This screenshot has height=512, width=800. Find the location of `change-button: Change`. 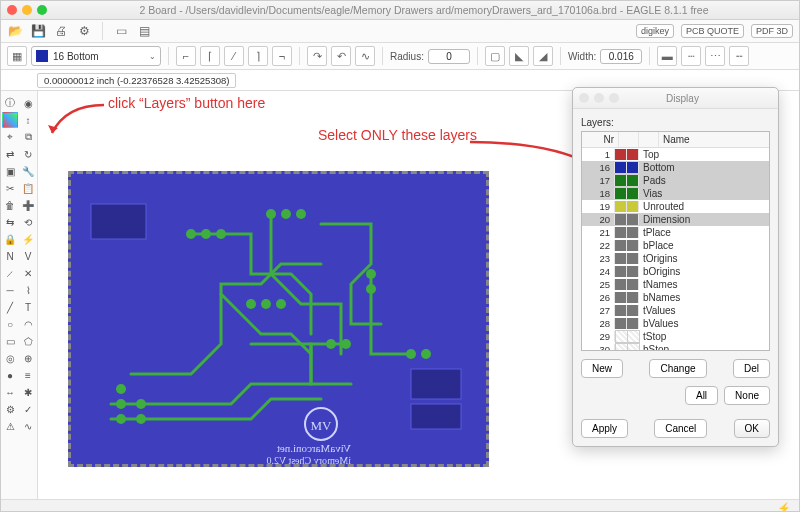

change-button: Change is located at coordinates (678, 368).